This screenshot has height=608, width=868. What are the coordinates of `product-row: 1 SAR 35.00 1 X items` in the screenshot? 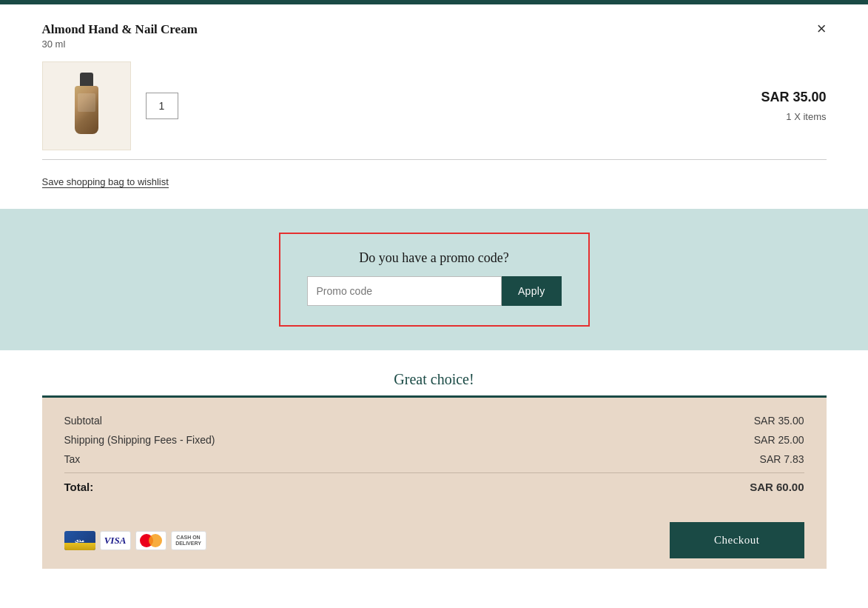 It's located at (434, 106).